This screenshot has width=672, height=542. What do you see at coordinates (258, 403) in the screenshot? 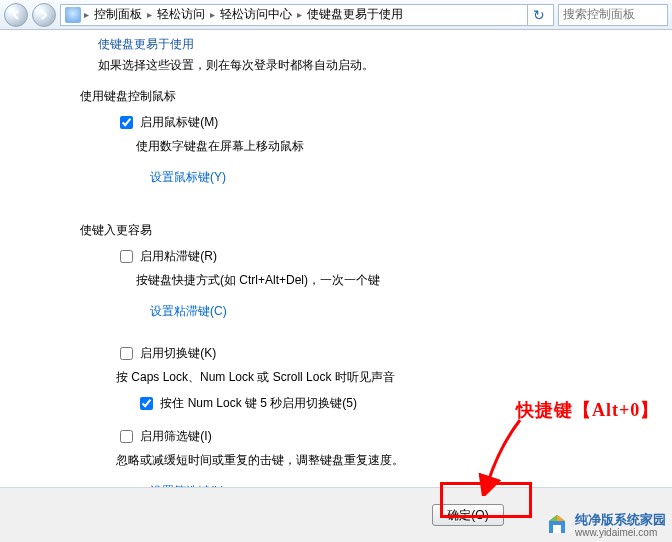
I see `hold-numlock-label: 按住 Num Lock 键 5 秒启用切换键(5)` at bounding box center [258, 403].